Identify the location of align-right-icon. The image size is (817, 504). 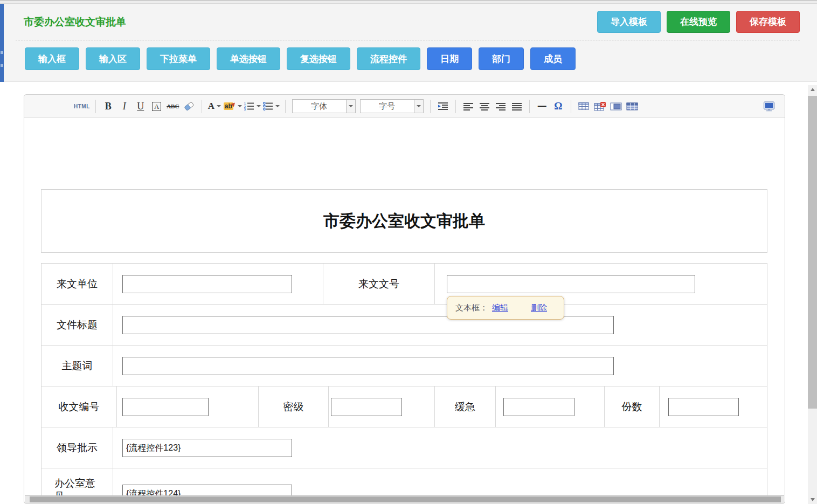
(501, 106).